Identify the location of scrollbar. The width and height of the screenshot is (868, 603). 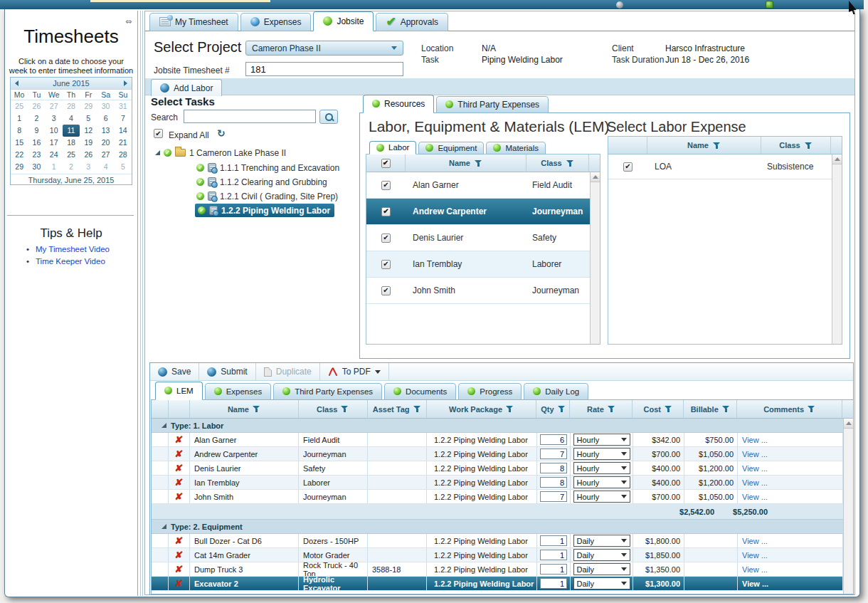
(848, 506).